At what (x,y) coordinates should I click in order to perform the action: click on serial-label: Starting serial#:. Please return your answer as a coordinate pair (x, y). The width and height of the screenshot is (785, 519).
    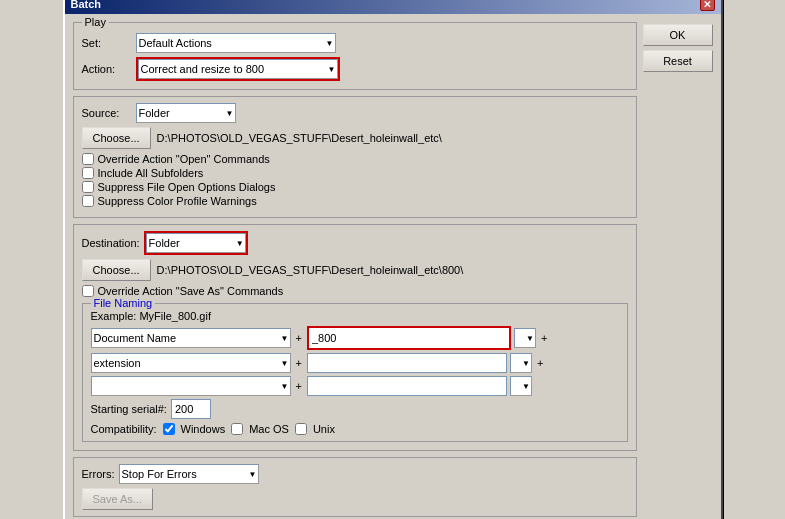
    Looking at the image, I should click on (129, 409).